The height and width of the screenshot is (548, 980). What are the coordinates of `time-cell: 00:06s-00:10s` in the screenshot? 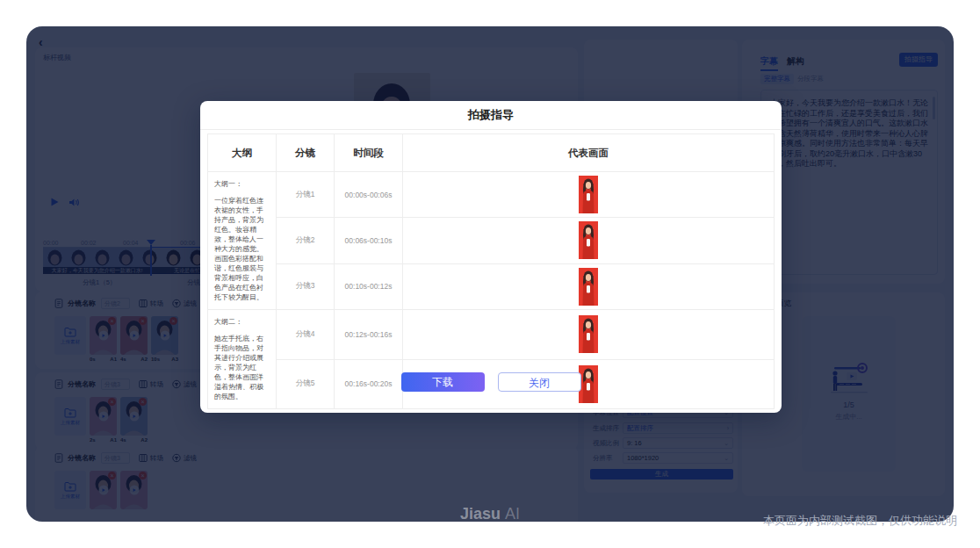 It's located at (369, 241).